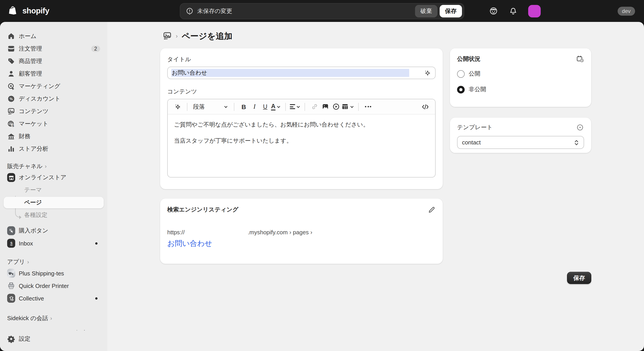 Image resolution: width=644 pixels, height=351 pixels. What do you see at coordinates (54, 202) in the screenshot?
I see `sidebar-item-pages: ページ` at bounding box center [54, 202].